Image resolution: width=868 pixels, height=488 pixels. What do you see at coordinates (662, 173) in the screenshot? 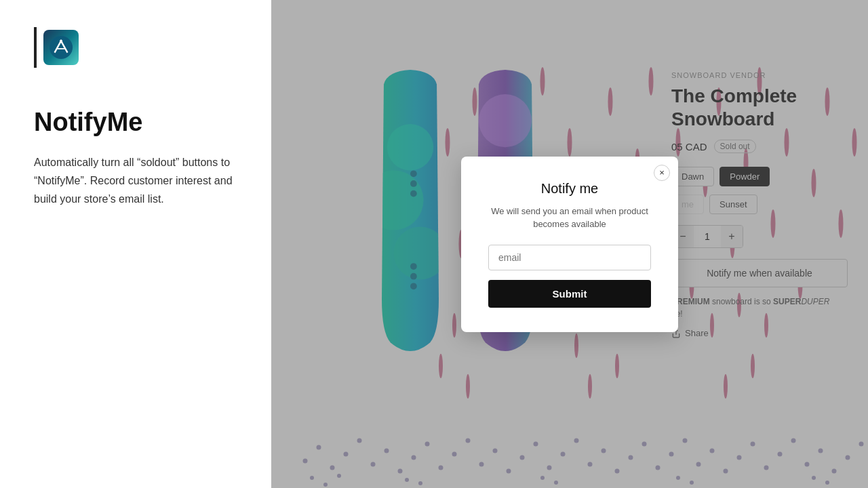
I see `modal-close-button: ×` at bounding box center [662, 173].